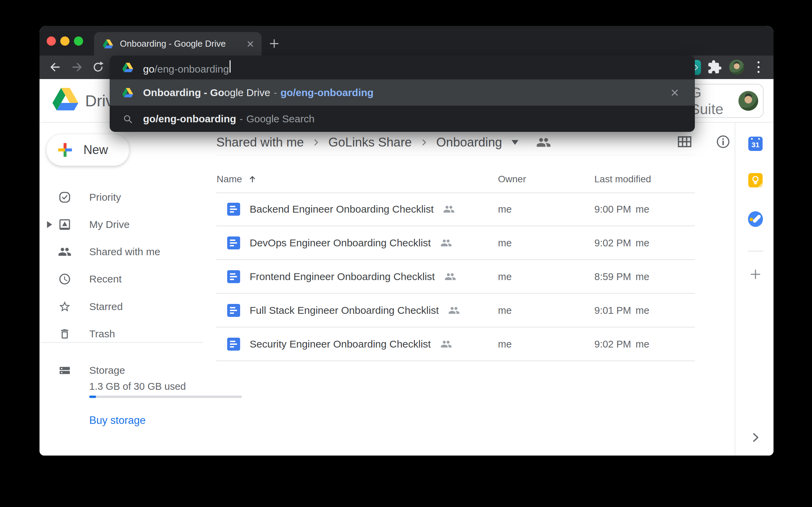 Image resolution: width=812 pixels, height=507 pixels. I want to click on account-avatar, so click(748, 101).